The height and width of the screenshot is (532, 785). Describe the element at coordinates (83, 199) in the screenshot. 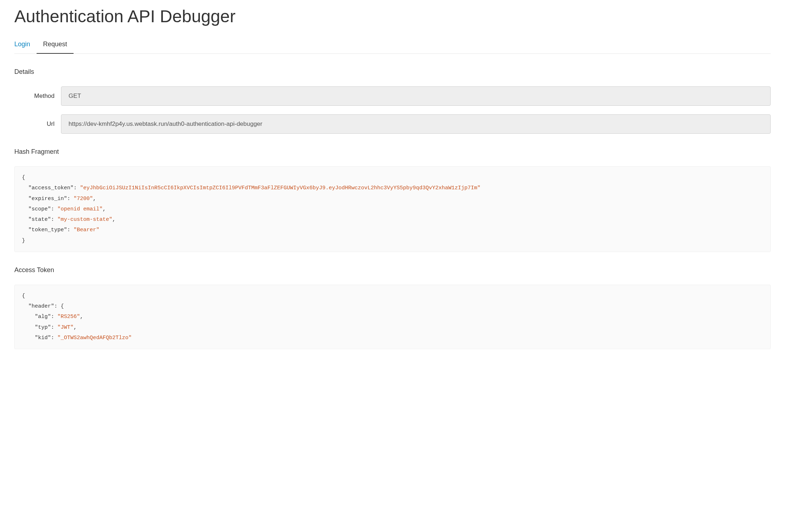

I see `hash-expires-in: 7200` at that location.